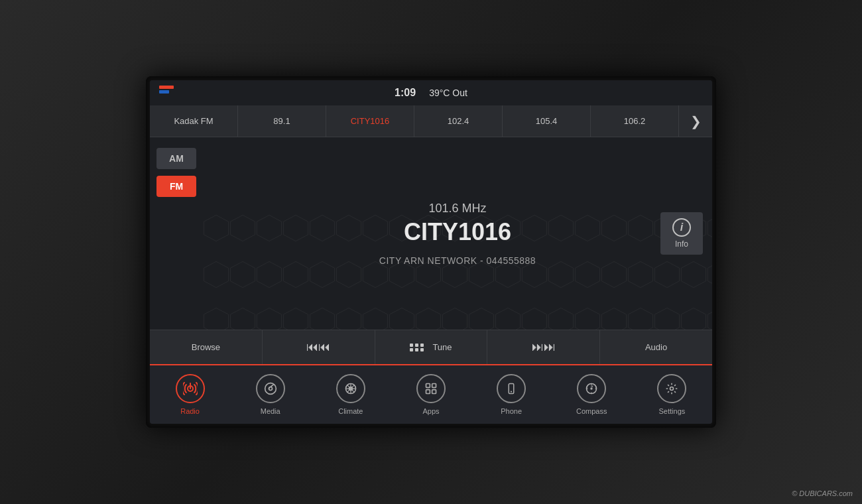 Image resolution: width=862 pixels, height=504 pixels. Describe the element at coordinates (682, 244) in the screenshot. I see `info-button-label: Info` at that location.